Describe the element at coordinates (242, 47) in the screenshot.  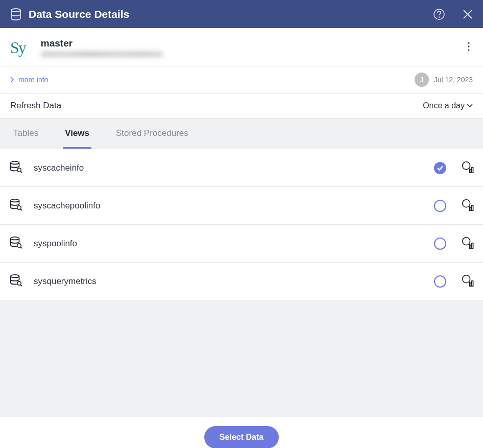
I see `source-info-section: Sy master` at that location.